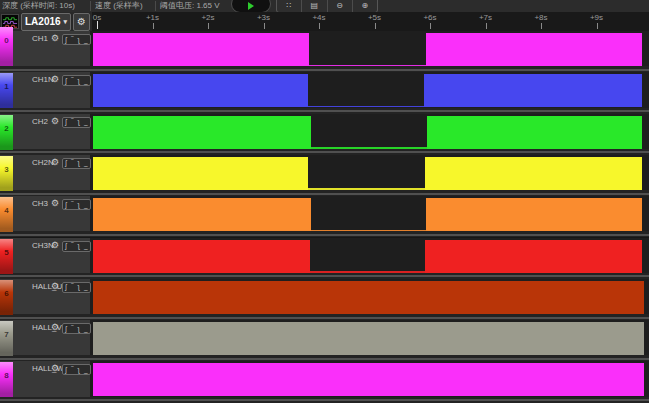  I want to click on channel-name-label: CH3, so click(40, 204).